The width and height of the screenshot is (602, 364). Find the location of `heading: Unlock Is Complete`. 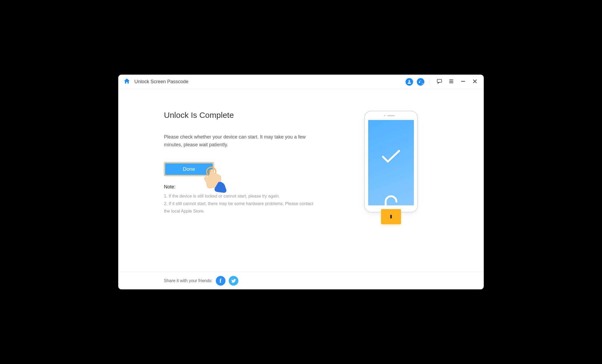

heading: Unlock Is Complete is located at coordinates (239, 115).